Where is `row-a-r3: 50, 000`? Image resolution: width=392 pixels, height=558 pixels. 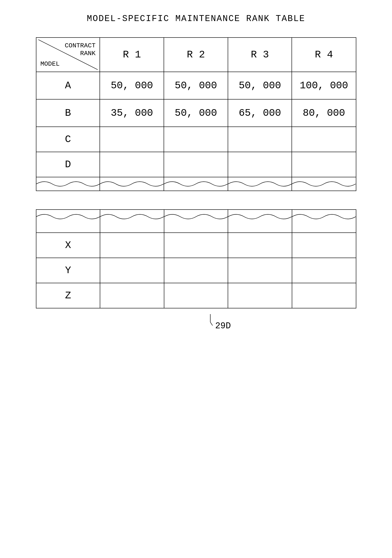
row-a-r3: 50, 000 is located at coordinates (260, 86).